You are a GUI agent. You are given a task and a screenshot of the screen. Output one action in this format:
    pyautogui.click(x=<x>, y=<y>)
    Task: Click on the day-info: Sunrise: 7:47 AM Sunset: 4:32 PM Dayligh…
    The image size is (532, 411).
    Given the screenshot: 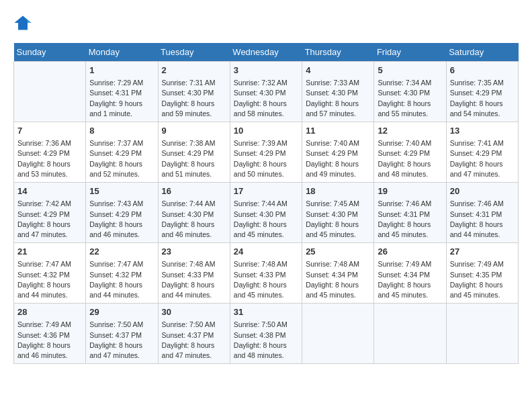 What is the action you would take?
    pyautogui.click(x=122, y=279)
    